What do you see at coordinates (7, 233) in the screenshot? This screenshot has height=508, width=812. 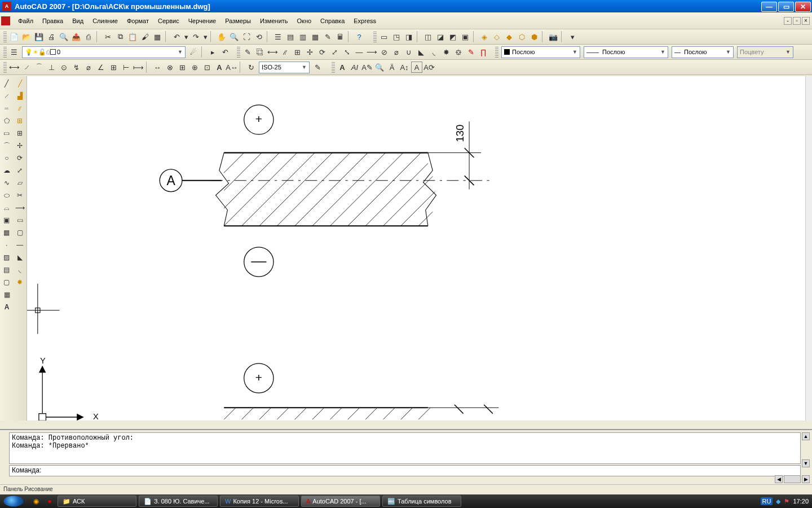 I see `block-icon: ▦` at bounding box center [7, 233].